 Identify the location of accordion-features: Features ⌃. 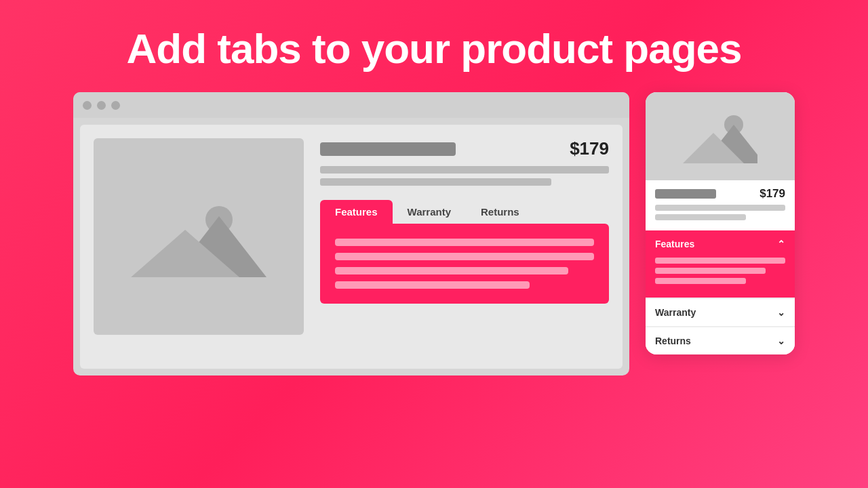
(720, 264).